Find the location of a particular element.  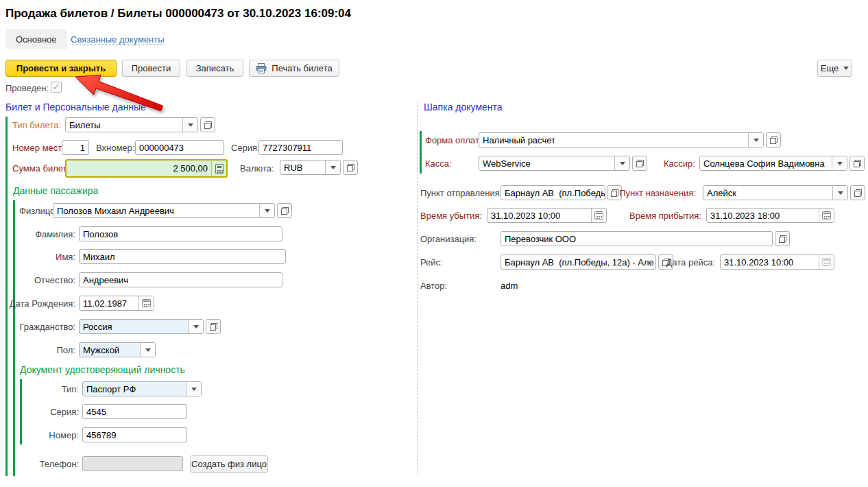

tab-related-documents: Связанные документы is located at coordinates (118, 40).